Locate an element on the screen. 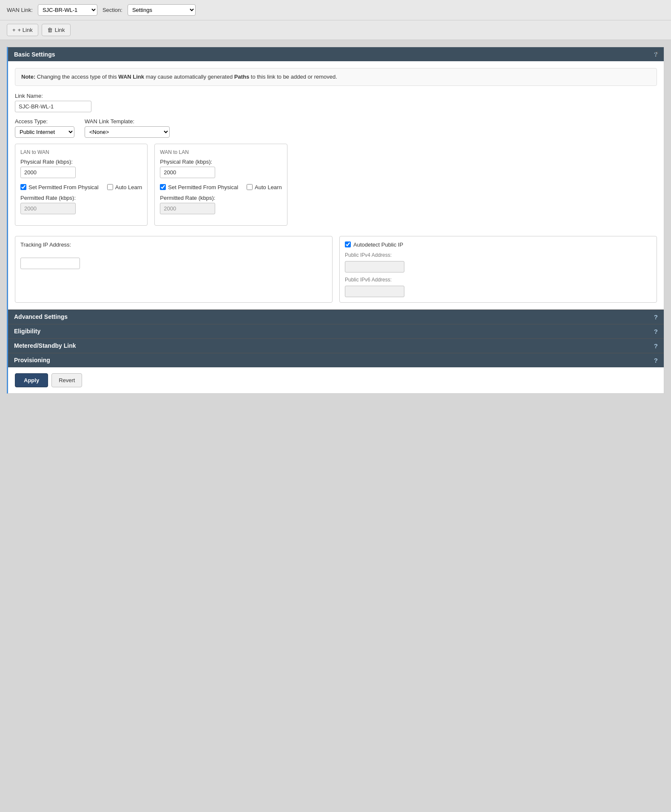  public-ipv4-input is located at coordinates (375, 267).